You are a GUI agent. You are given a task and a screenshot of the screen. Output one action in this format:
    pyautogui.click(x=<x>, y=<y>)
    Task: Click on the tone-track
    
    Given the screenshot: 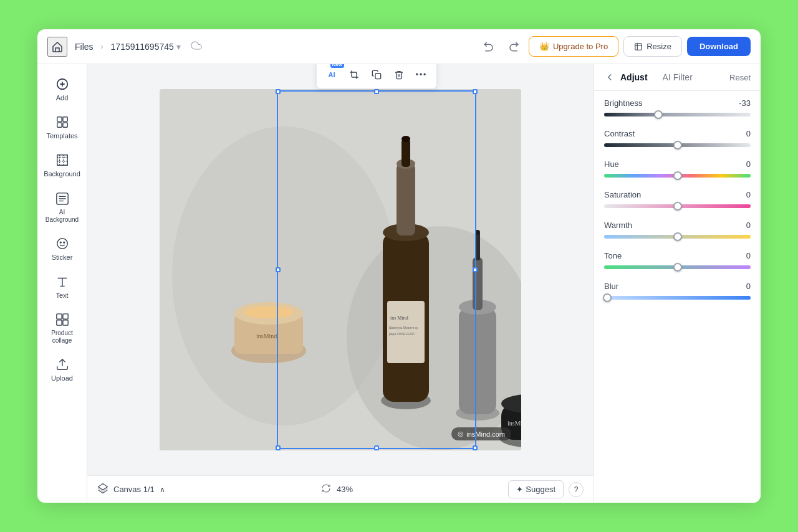 What is the action you would take?
    pyautogui.click(x=677, y=267)
    